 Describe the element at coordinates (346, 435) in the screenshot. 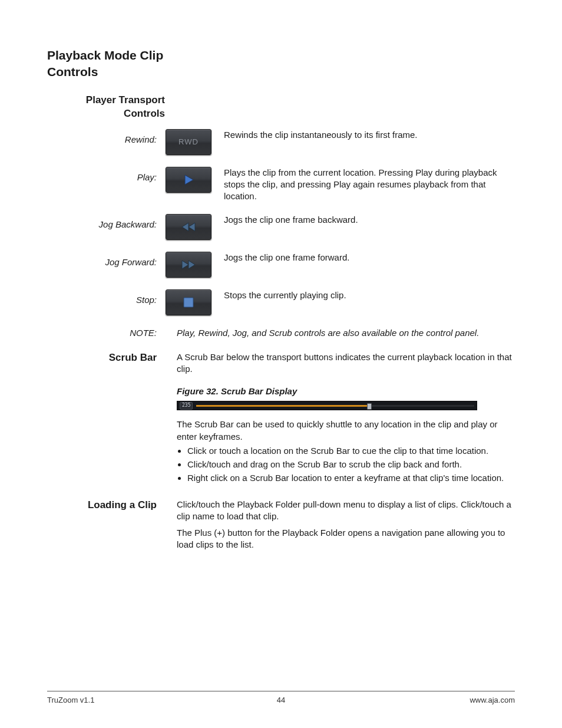

I see `scrub-content: Figure 32. Scrub Bar Display 235 The Scr…` at that location.